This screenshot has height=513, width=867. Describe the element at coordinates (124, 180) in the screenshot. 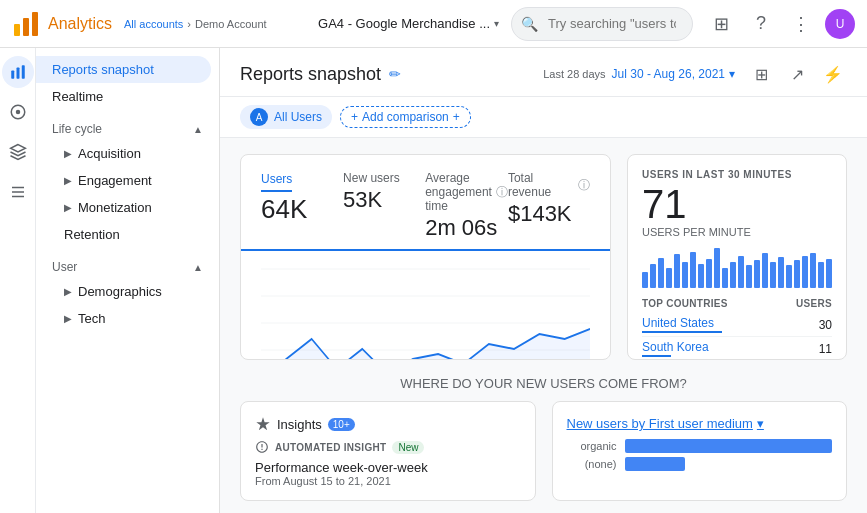

I see `nav-item-engagement: ▶ Engagement` at that location.